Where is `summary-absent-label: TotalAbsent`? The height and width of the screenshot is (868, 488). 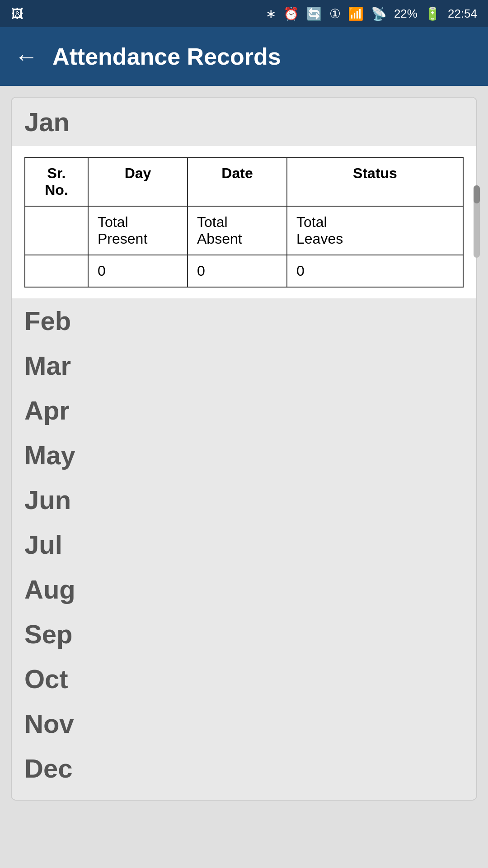
summary-absent-label: TotalAbsent is located at coordinates (237, 231).